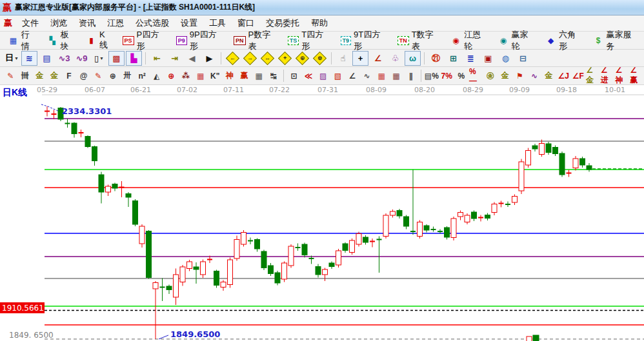  I want to click on kline-button: ▮K线, so click(99, 40).